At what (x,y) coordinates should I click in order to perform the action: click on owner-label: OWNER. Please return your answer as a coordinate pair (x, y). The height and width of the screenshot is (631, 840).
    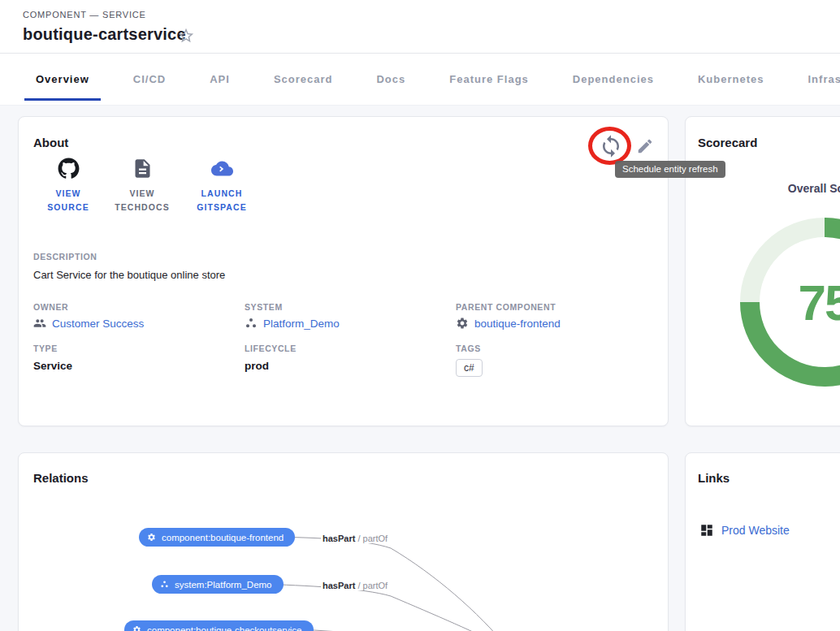
    Looking at the image, I should click on (50, 307).